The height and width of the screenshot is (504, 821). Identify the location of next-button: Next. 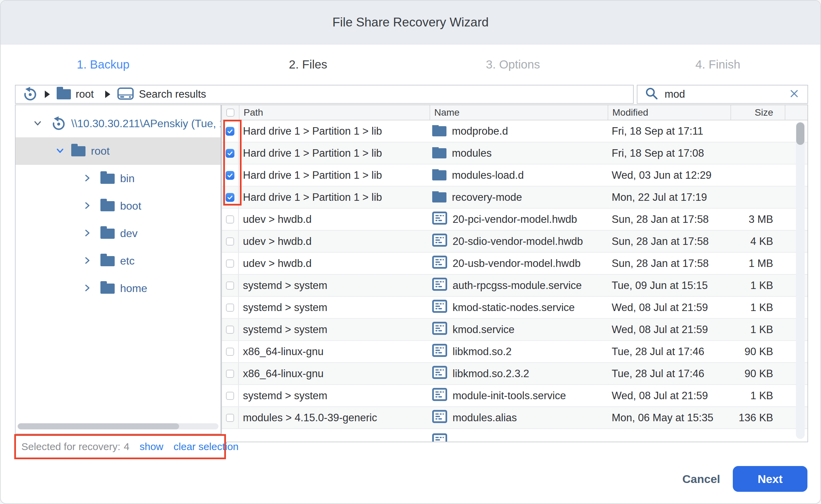
(770, 479).